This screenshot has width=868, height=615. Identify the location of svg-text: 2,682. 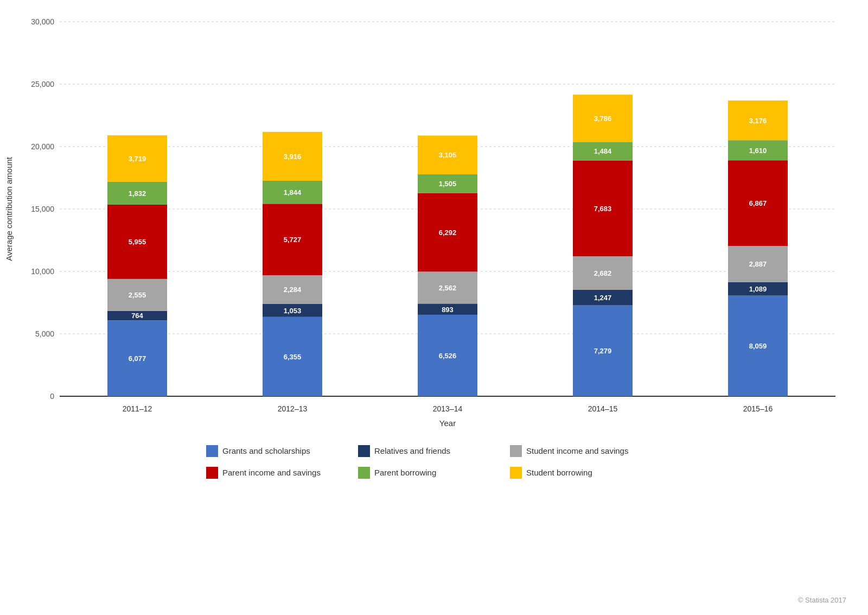
(603, 274).